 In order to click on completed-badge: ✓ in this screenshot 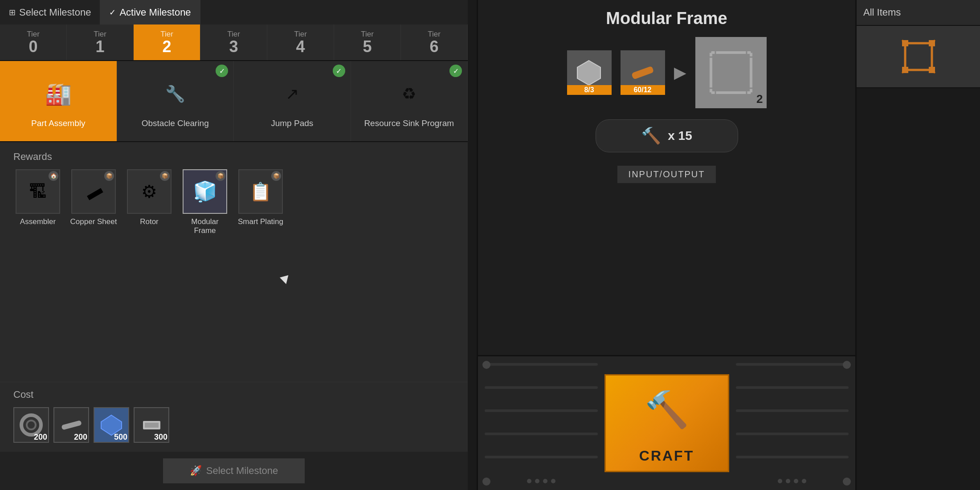, I will do `click(222, 71)`.